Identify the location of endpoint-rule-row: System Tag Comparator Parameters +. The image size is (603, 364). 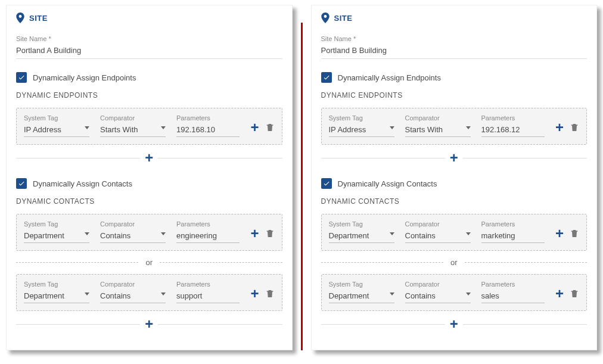
(149, 126).